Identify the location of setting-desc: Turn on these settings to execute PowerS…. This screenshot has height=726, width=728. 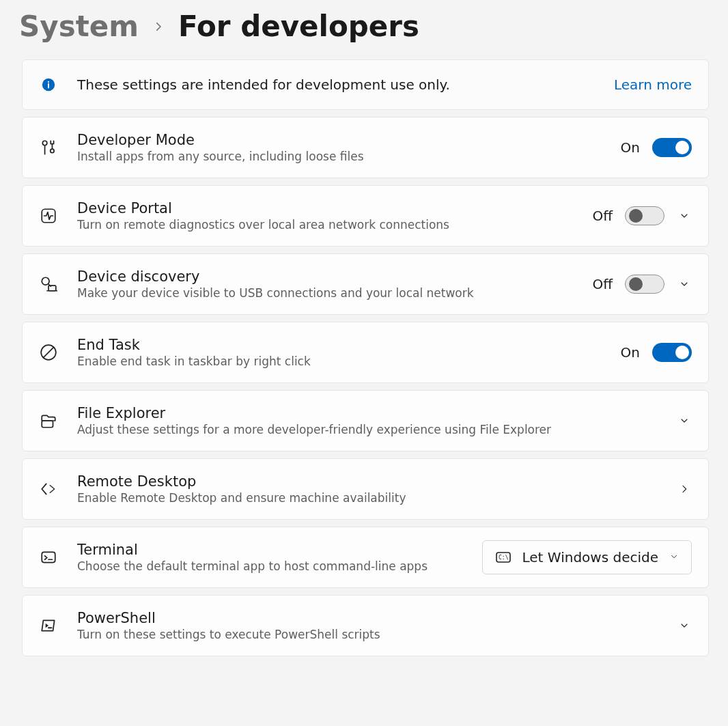
(367, 634).